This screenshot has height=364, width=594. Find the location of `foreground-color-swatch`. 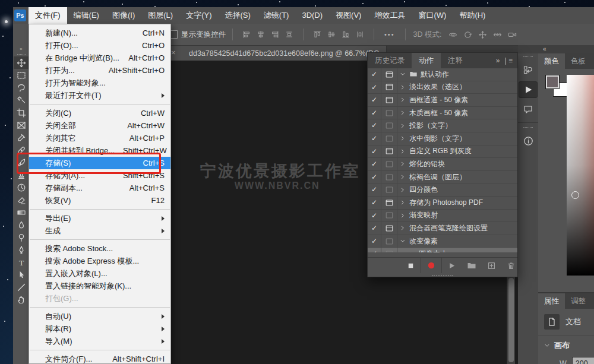

foreground-color-swatch is located at coordinates (552, 82).